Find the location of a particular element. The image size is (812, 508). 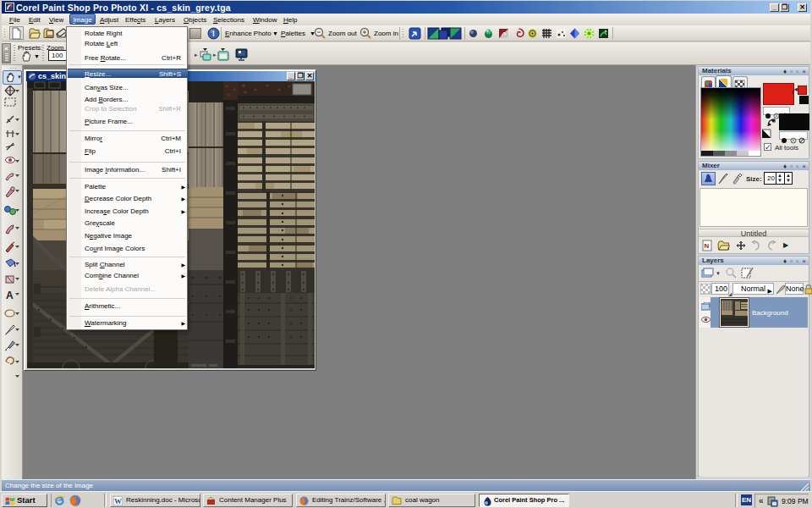

svg-text: W is located at coordinates (118, 501).